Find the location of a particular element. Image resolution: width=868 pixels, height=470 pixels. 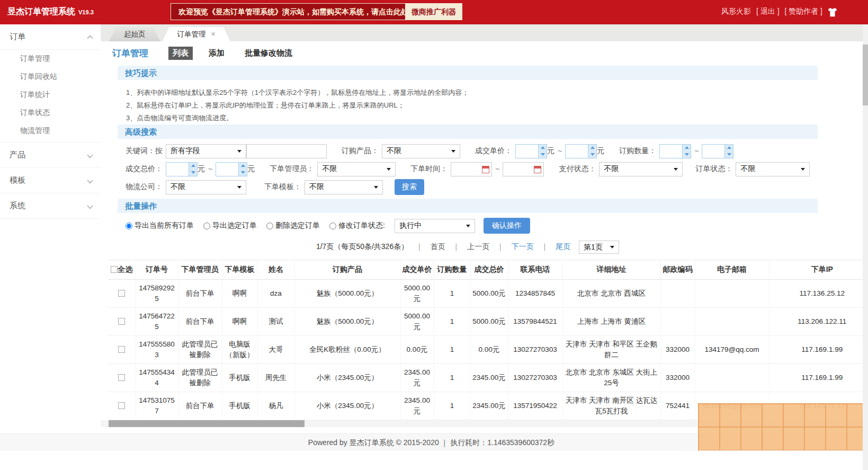

order-template-label: 下单模板： is located at coordinates (283, 187).